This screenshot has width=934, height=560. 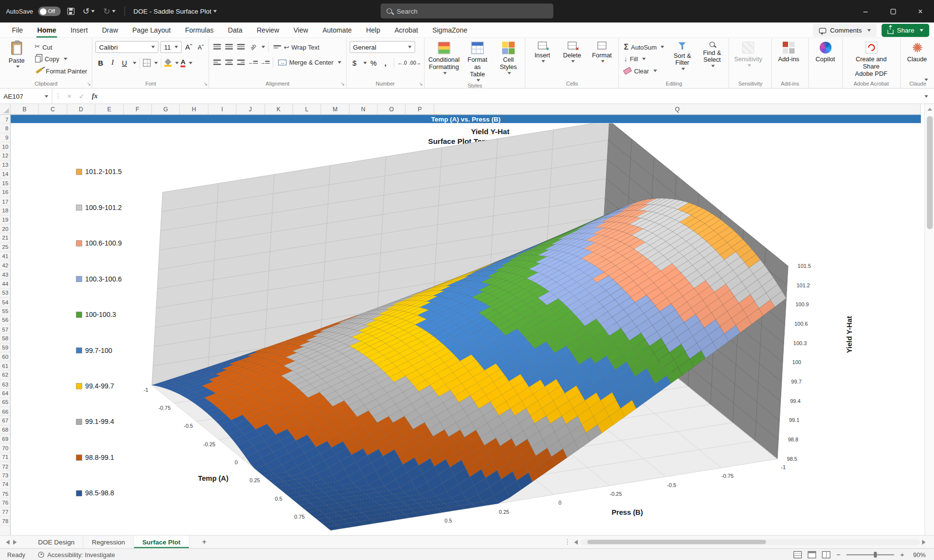 I want to click on row-header-71: 71, so click(x=5, y=457).